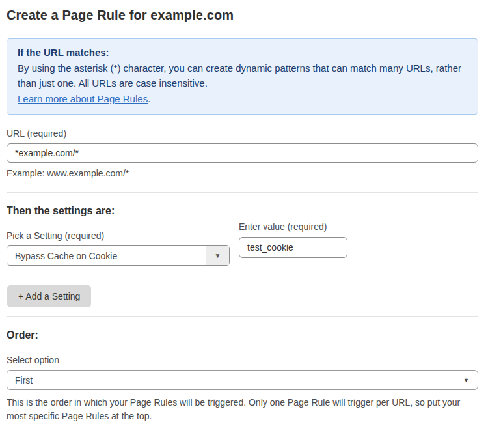 This screenshot has height=448, width=488. I want to click on info-box-heading: If the URL matches:, so click(242, 53).